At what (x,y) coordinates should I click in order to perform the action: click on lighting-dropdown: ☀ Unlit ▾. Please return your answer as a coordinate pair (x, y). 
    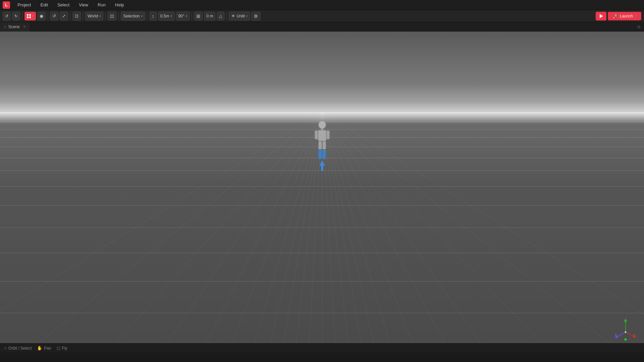
    Looking at the image, I should click on (240, 16).